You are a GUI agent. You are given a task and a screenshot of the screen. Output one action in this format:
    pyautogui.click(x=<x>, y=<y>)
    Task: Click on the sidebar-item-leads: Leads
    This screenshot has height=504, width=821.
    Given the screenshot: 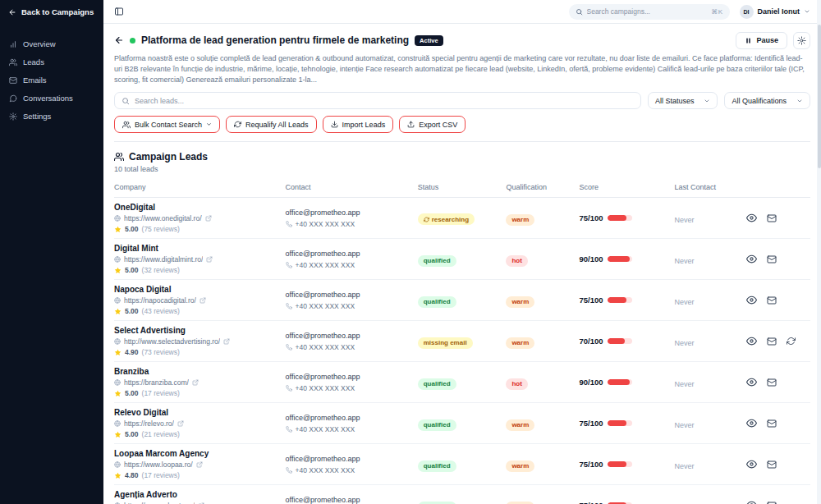 What is the action you would take?
    pyautogui.click(x=52, y=62)
    